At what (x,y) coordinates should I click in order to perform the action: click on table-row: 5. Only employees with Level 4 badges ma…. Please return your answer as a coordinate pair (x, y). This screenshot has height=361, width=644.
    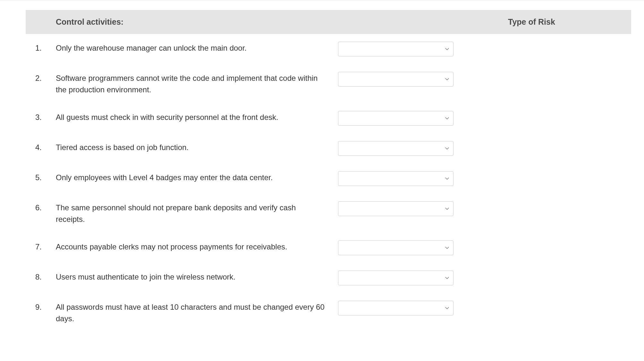
    Looking at the image, I should click on (328, 179).